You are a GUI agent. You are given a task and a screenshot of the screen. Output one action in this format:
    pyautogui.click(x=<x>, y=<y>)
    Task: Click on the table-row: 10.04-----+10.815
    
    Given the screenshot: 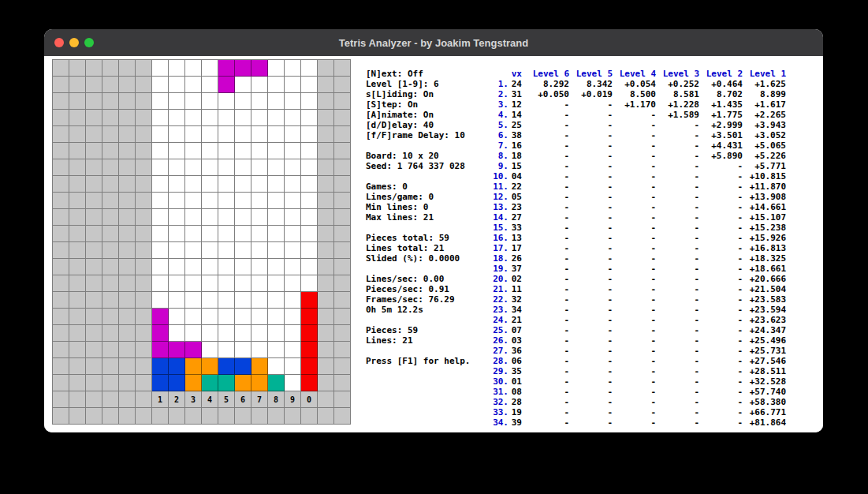 What is the action you would take?
    pyautogui.click(x=635, y=177)
    